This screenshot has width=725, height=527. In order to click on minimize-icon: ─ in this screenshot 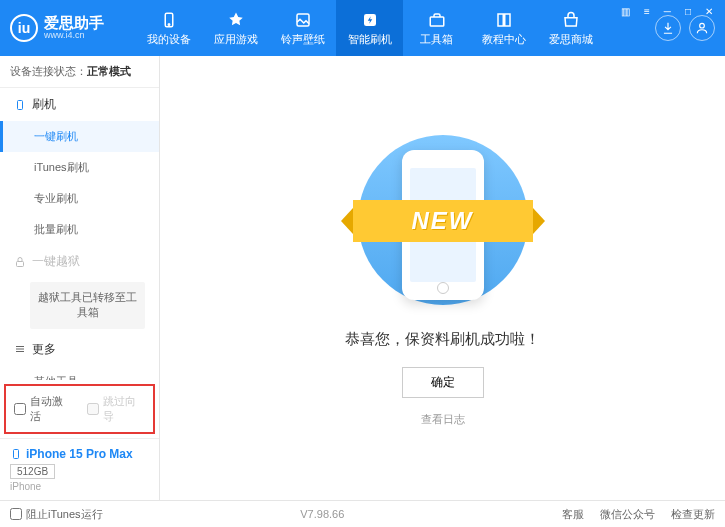, I will do `click(668, 12)`.